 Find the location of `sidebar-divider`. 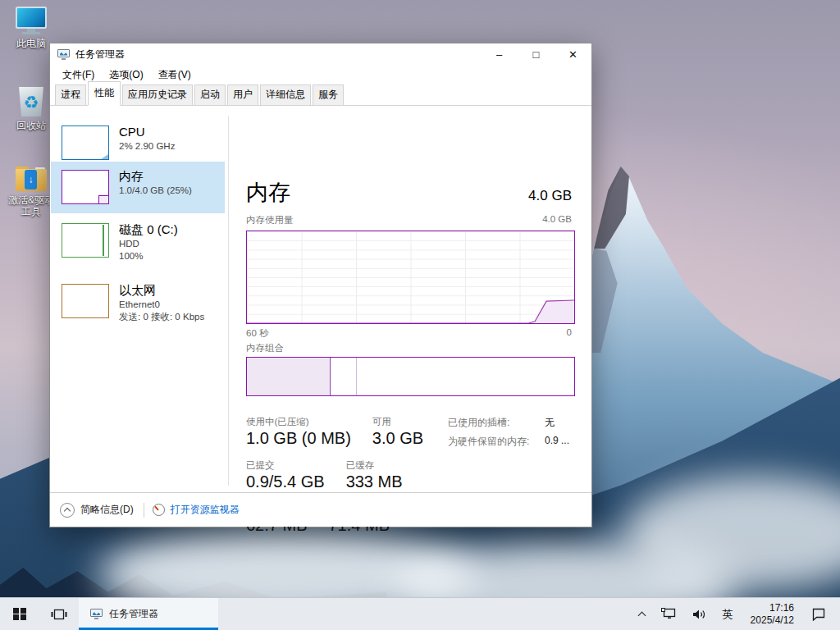

sidebar-divider is located at coordinates (228, 300).